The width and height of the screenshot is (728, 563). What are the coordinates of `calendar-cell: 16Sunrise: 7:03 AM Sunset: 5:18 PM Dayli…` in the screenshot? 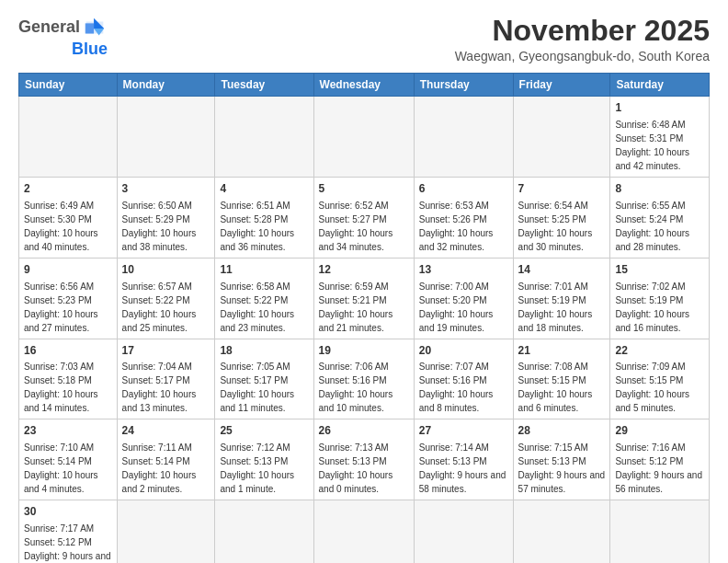 It's located at (68, 379).